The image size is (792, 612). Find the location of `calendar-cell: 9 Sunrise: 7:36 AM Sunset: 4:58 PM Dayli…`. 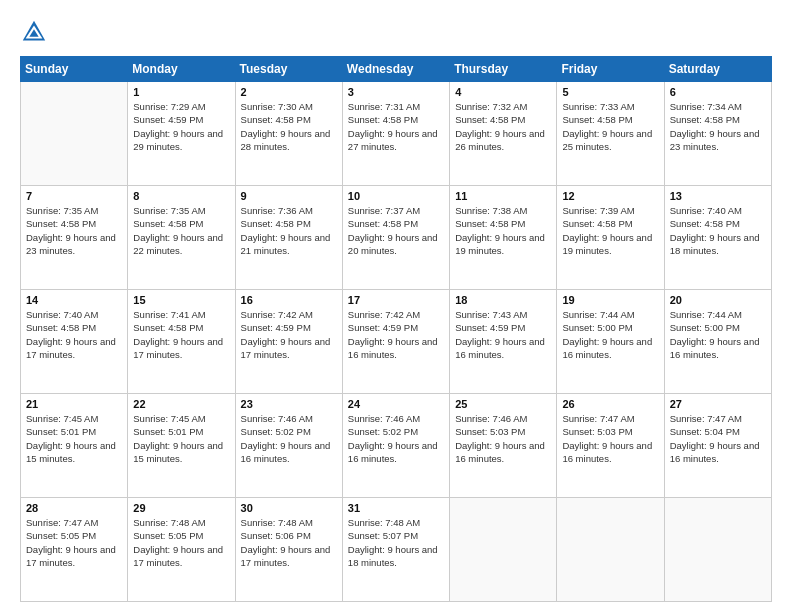

calendar-cell: 9 Sunrise: 7:36 AM Sunset: 4:58 PM Dayli… is located at coordinates (288, 238).